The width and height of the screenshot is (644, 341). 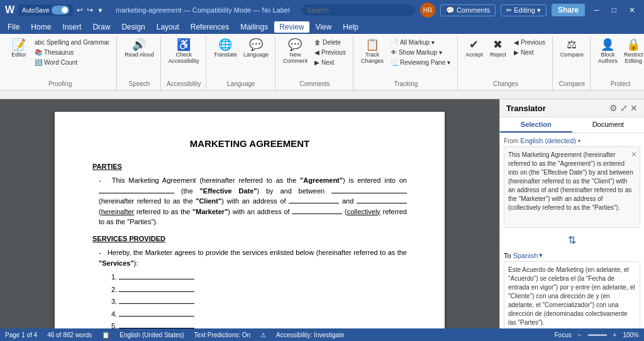 I want to click on next-label: Next, so click(x=328, y=63).